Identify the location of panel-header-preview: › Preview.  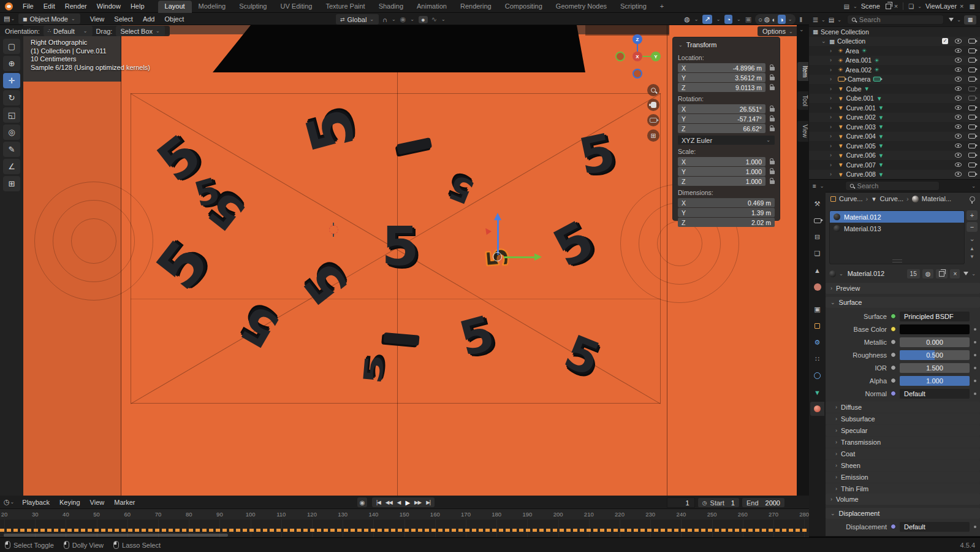
(903, 288).